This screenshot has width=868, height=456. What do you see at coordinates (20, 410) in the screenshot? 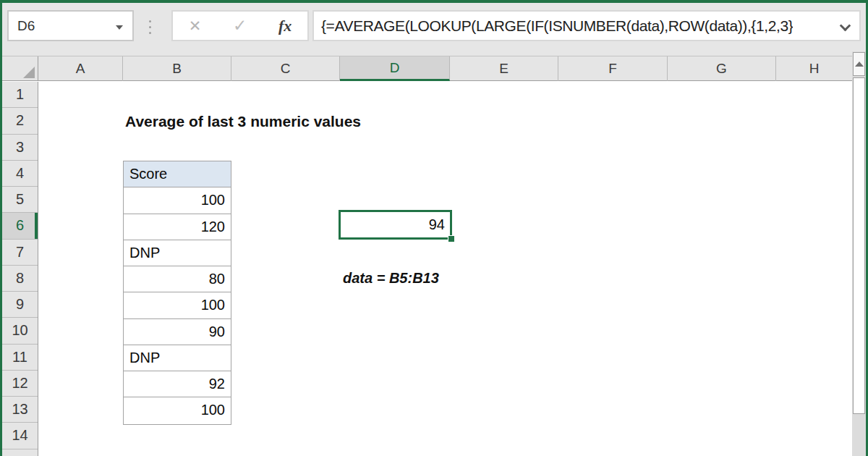
I see `row-header-13: 13` at bounding box center [20, 410].